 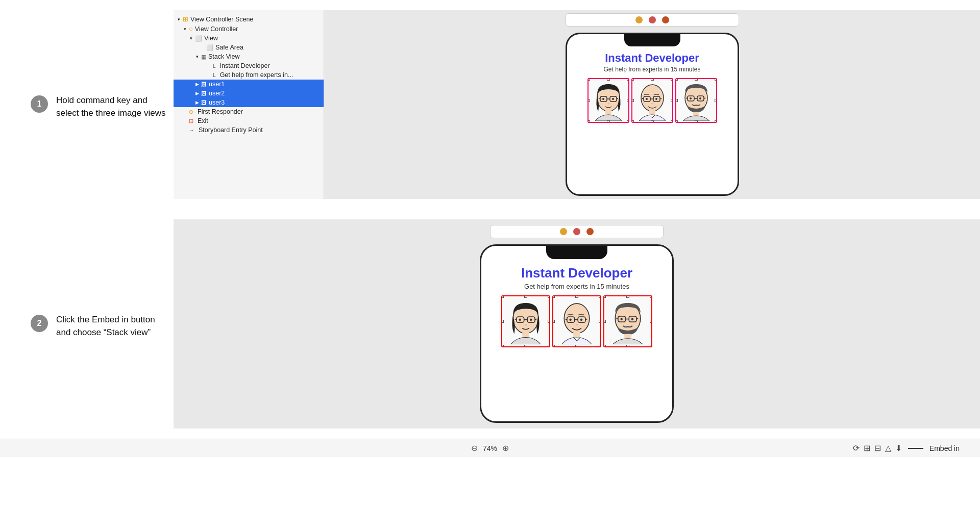 What do you see at coordinates (600, 346) in the screenshot?
I see `handle-br-l2` at bounding box center [600, 346].